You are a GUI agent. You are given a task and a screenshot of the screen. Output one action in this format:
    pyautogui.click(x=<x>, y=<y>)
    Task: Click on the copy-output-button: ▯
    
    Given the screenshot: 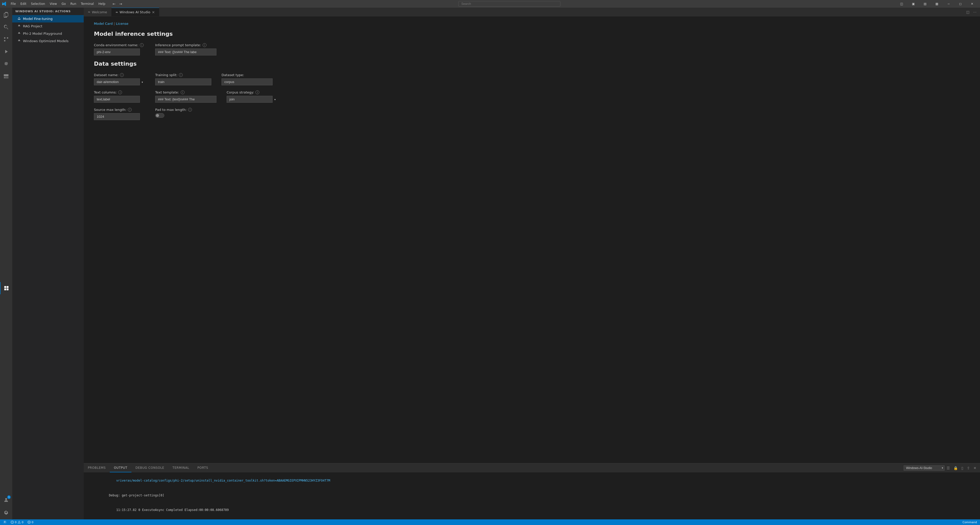 What is the action you would take?
    pyautogui.click(x=963, y=468)
    